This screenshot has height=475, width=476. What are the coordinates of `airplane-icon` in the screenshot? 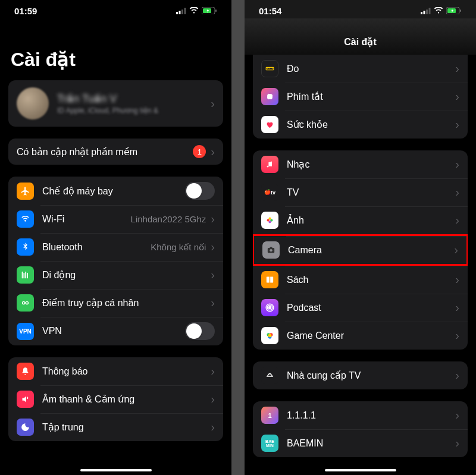 It's located at (25, 191).